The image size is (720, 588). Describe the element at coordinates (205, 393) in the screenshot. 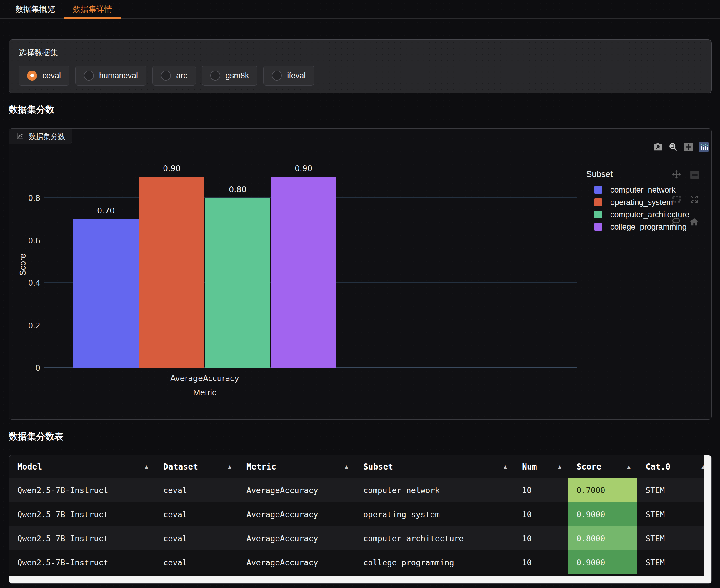

I see `x-axis-title: Metric` at that location.